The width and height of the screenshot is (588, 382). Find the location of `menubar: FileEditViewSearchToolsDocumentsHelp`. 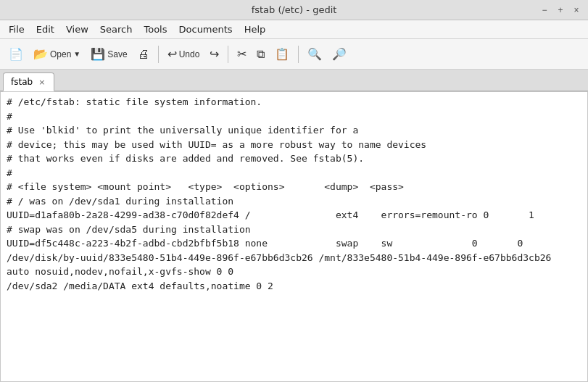

menubar: FileEditViewSearchToolsDocumentsHelp is located at coordinates (294, 30).